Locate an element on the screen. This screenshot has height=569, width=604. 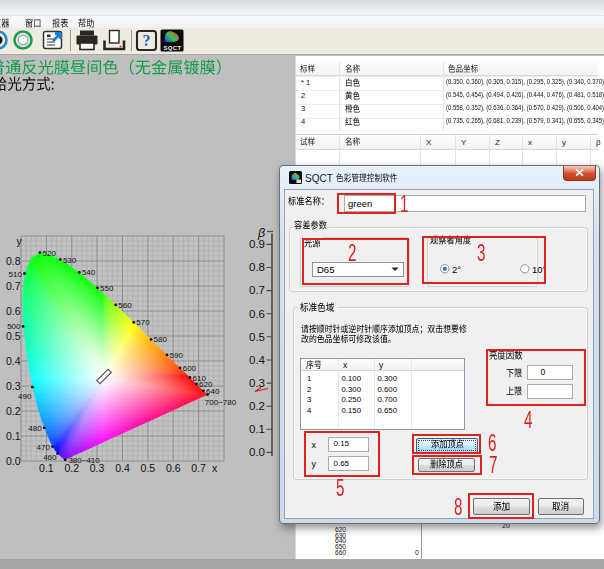
svg-text: 540 is located at coordinates (89, 272).